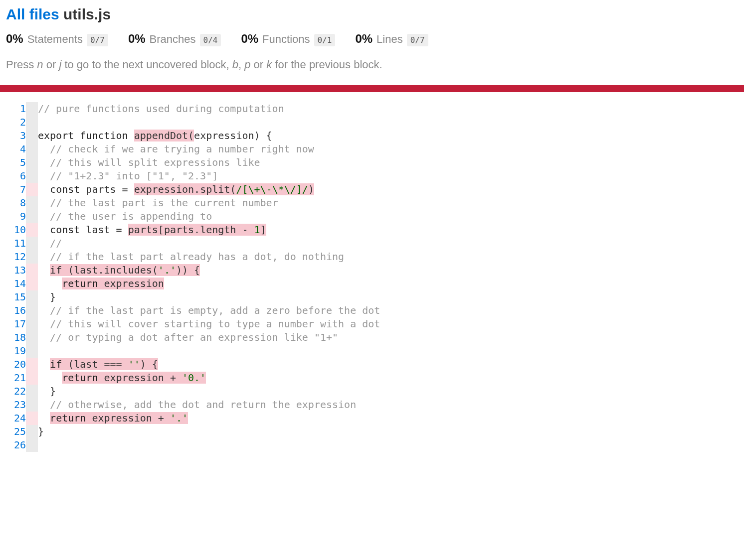 This screenshot has height=560, width=744. I want to click on line-number-link: 17, so click(20, 324).